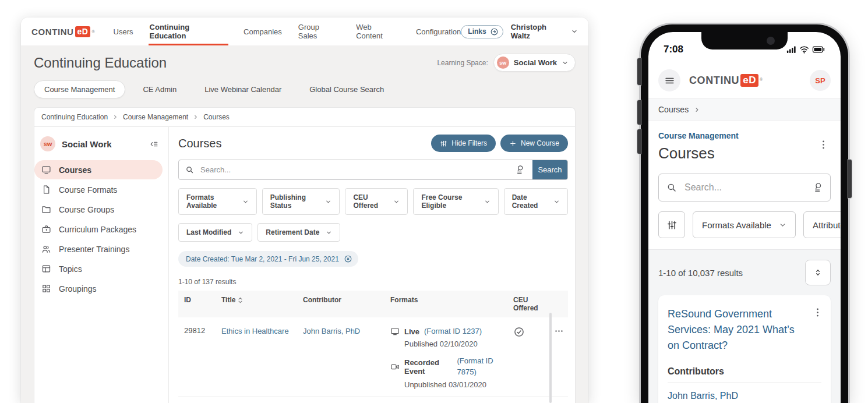  I want to click on sidebar-item-label: Groupings, so click(78, 289).